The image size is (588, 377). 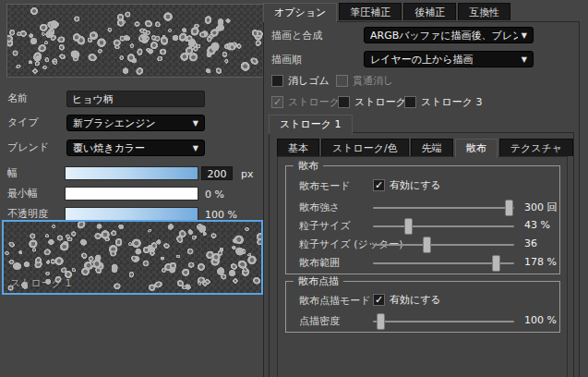 I want to click on tab-stroke-color: ストローク/色, so click(x=366, y=148).